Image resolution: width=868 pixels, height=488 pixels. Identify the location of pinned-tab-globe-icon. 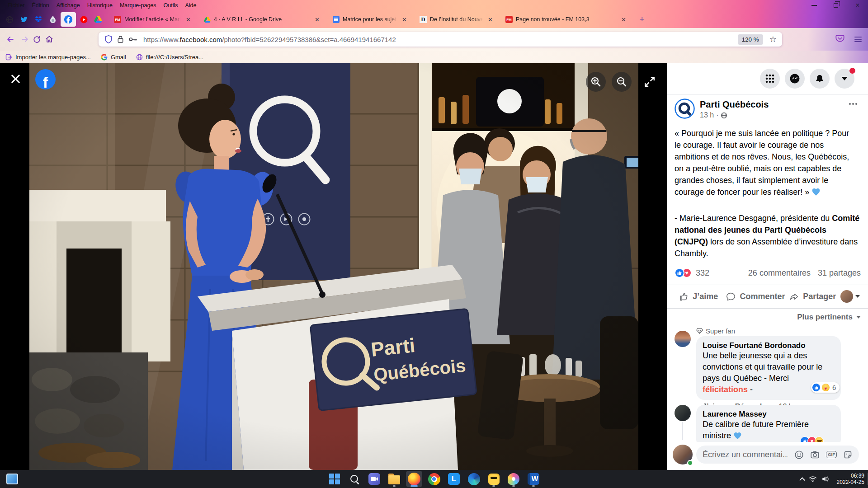
(9, 19).